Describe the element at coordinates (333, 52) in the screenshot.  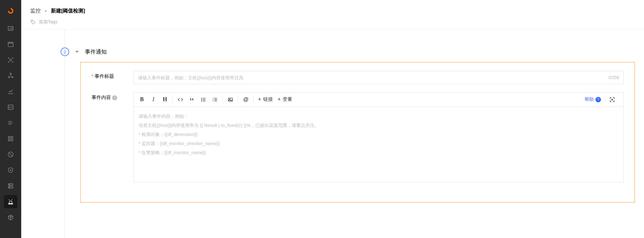
I see `section-header: 2 事件通知` at that location.